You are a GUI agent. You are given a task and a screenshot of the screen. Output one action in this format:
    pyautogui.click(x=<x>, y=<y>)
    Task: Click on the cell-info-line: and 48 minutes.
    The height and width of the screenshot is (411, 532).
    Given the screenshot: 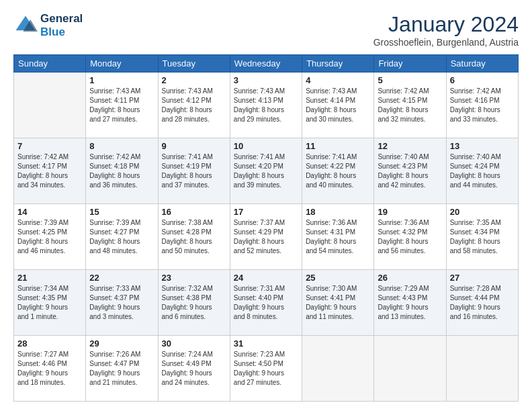 What is the action you would take?
    pyautogui.click(x=122, y=251)
    